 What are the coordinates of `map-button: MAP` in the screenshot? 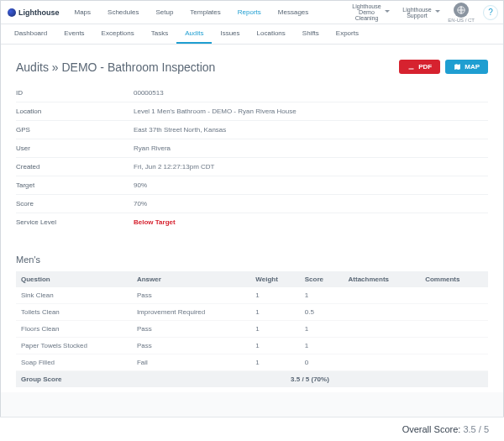 It's located at (467, 67).